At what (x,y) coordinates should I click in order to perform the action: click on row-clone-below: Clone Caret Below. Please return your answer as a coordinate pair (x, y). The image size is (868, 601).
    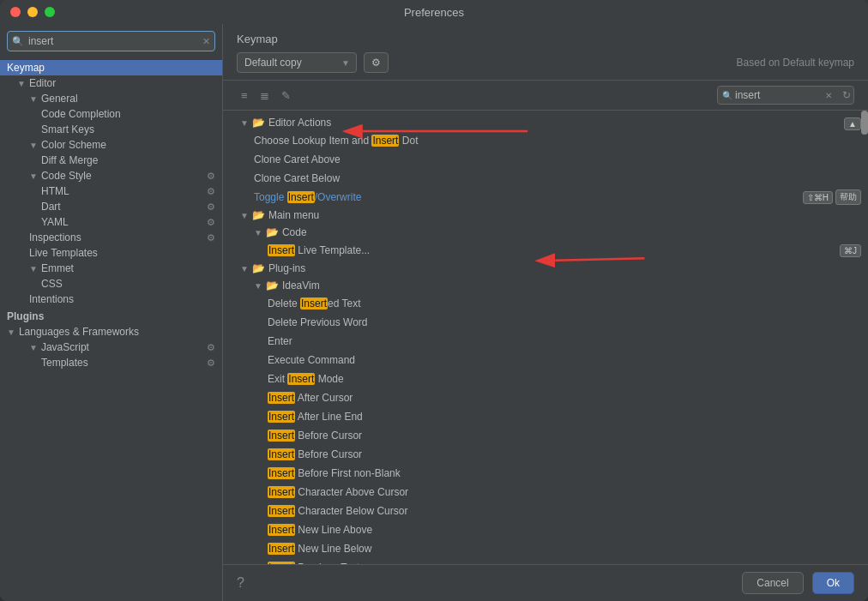
    Looking at the image, I should click on (546, 178).